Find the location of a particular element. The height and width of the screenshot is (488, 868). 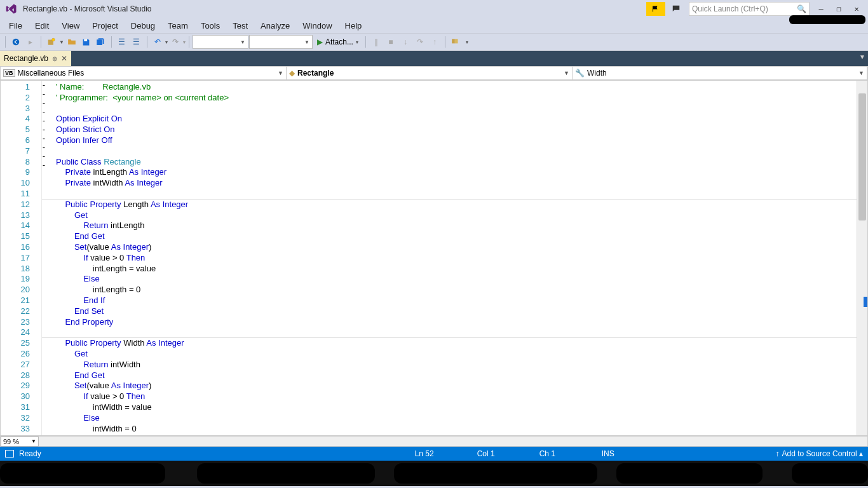

quick-launch-input: Quick Launch (Ctrl+Q) 🔍 is located at coordinates (749, 9).